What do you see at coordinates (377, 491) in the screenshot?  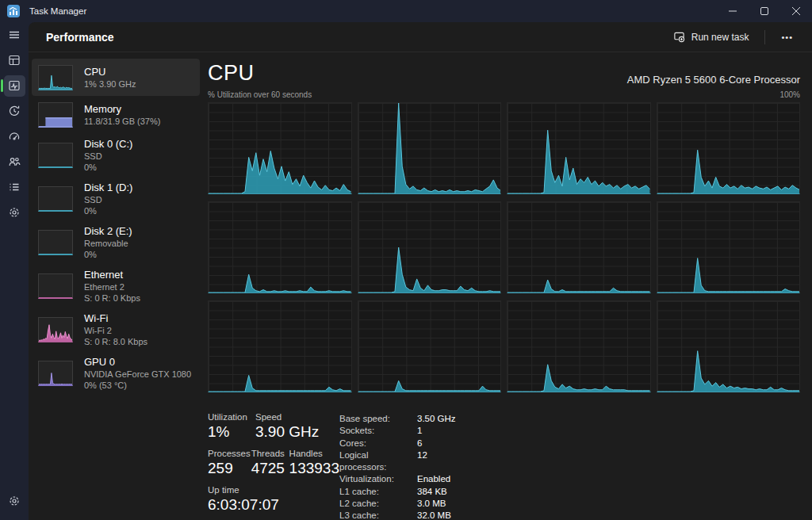 I see `spec-label: L1 cache:` at bounding box center [377, 491].